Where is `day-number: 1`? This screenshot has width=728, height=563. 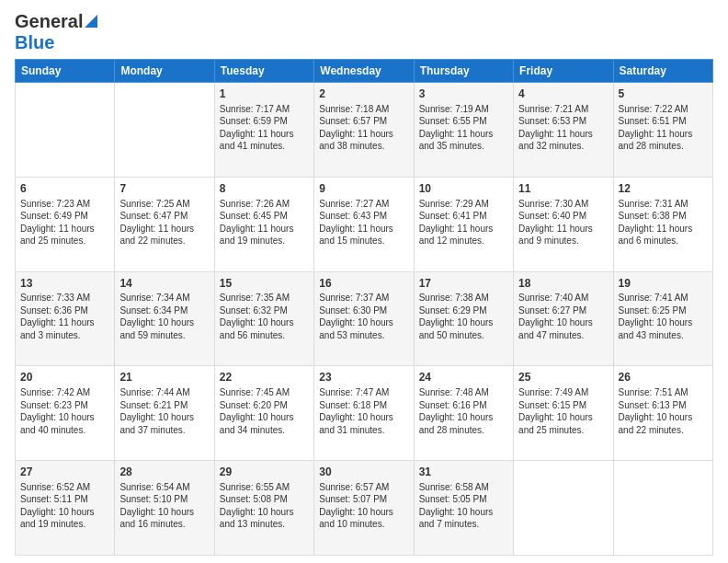 day-number: 1 is located at coordinates (265, 94).